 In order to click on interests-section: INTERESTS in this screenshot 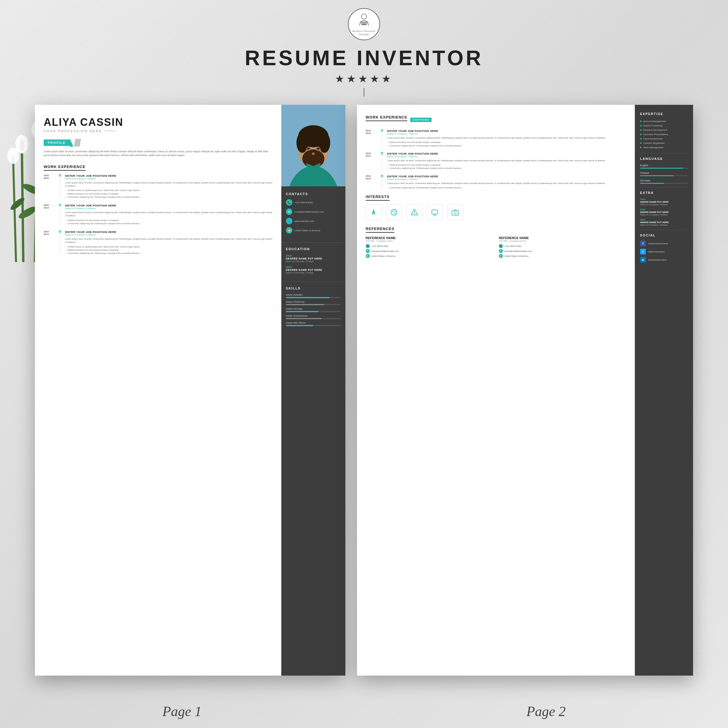, I will do `click(496, 207)`.